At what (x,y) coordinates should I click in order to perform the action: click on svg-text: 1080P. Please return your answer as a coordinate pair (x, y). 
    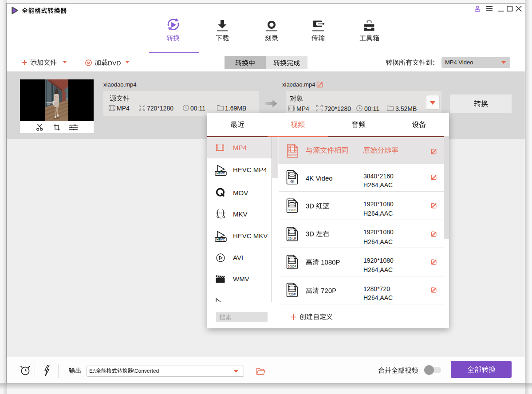
    Looking at the image, I should click on (292, 266).